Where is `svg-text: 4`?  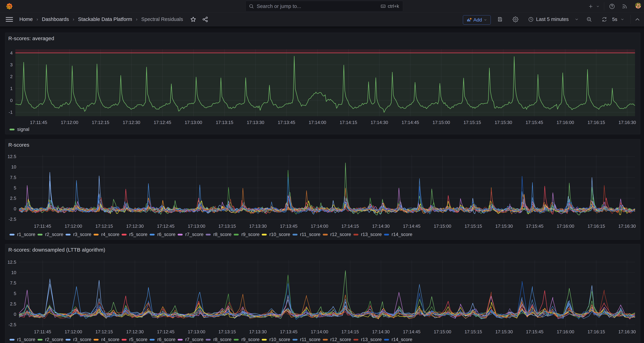 svg-text: 4 is located at coordinates (12, 53).